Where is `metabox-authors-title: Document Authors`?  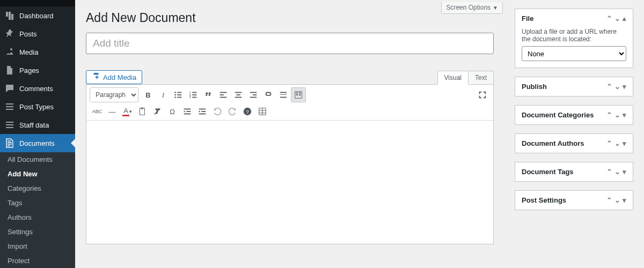
metabox-authors-title: Document Authors is located at coordinates (553, 144).